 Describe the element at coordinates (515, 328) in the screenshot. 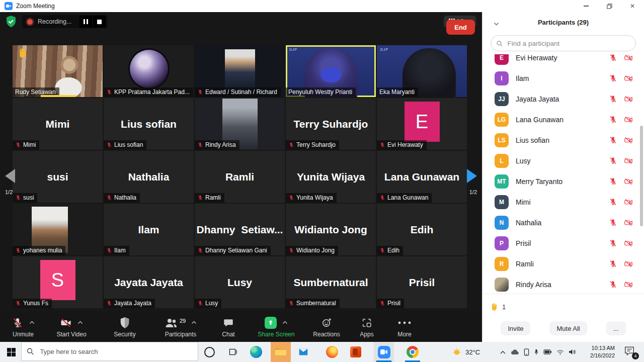

I see `invite-button: Invite` at that location.